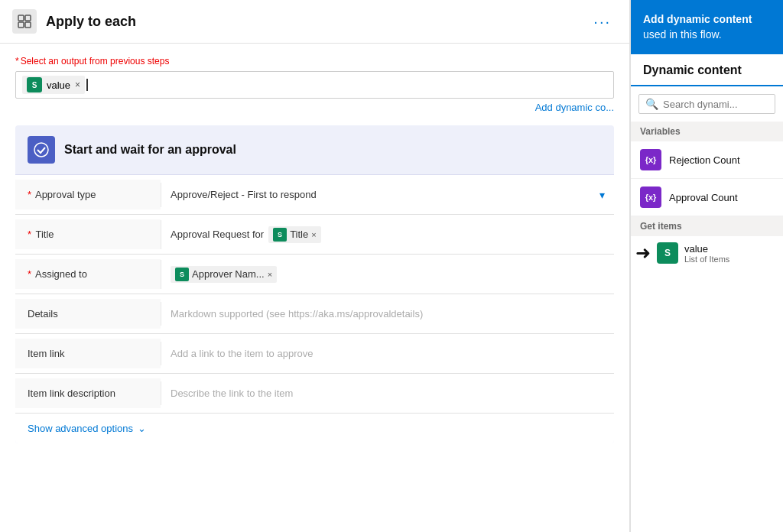 The height and width of the screenshot is (532, 783). Describe the element at coordinates (315, 235) in the screenshot. I see `form-row-title: * Title Approval Request for S Title ×` at that location.